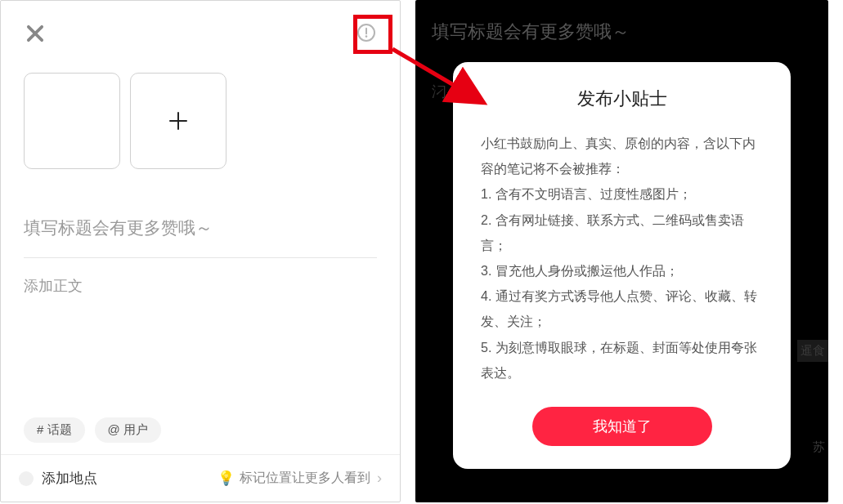 Image resolution: width=843 pixels, height=504 pixels. What do you see at coordinates (531, 32) in the screenshot?
I see `bg-title-text: 填写标题会有更多赞哦～` at bounding box center [531, 32].